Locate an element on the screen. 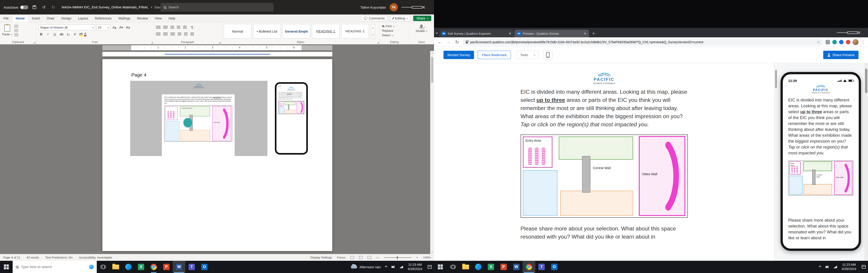  strikethrough-button: ab is located at coordinates (61, 34).